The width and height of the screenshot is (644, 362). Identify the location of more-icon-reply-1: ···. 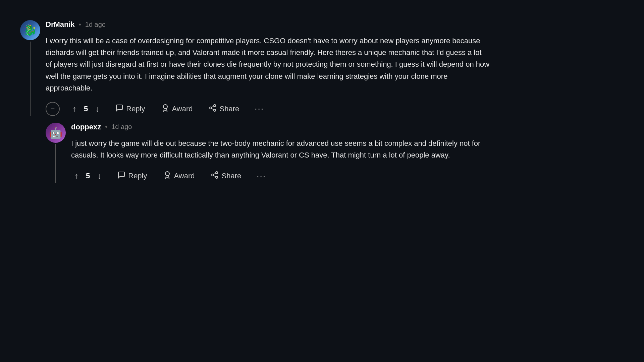
(261, 176).